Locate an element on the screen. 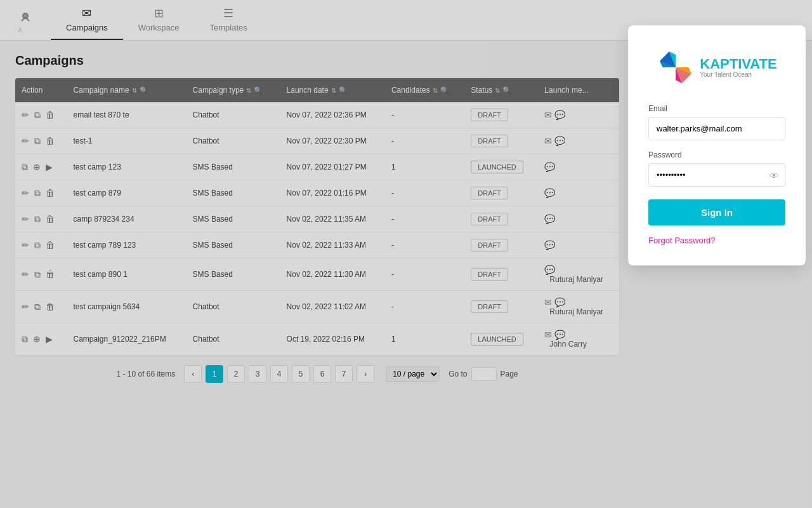  kaptivate-name: KAPTIVATE is located at coordinates (738, 64).